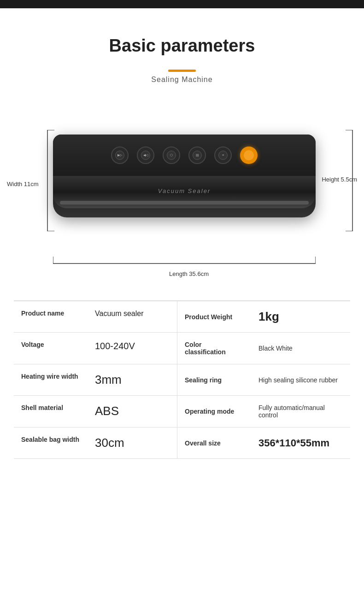  What do you see at coordinates (182, 348) in the screenshot?
I see `table-row: Voltage 100-240V Color classification Bl…` at bounding box center [182, 348].